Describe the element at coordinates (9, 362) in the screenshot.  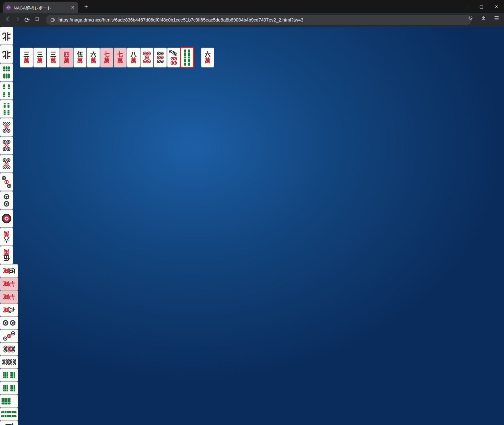
I see `tile-8p` at that location.